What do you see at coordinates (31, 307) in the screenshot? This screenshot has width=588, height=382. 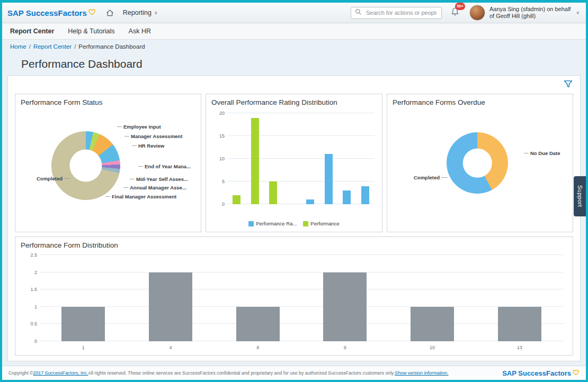 I see `y-axis-tick: 1` at bounding box center [31, 307].